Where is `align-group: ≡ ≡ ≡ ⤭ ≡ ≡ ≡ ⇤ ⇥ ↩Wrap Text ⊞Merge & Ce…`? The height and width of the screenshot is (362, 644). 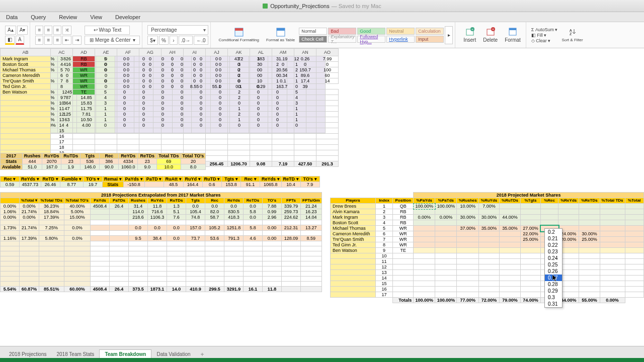 align-group: ≡ ≡ ≡ ⤭ ≡ ≡ ≡ ⇤ ⇥ ↩Wrap Text ⊞Merge & Ce… is located at coordinates (88, 35).